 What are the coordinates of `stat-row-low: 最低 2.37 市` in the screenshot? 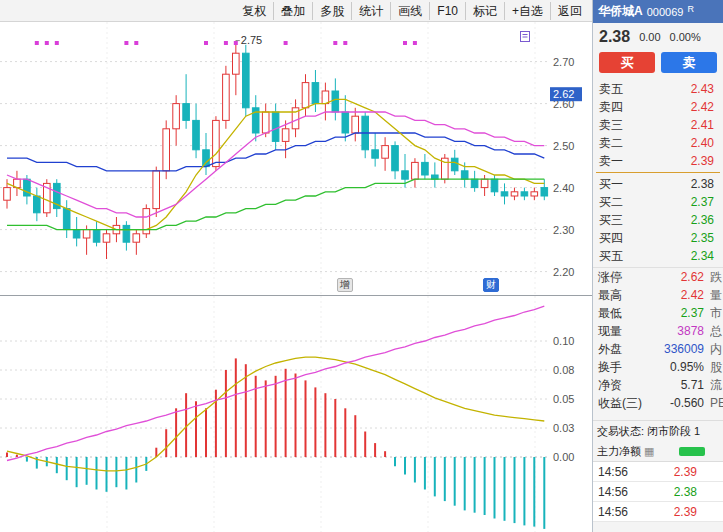 It's located at (658, 313).